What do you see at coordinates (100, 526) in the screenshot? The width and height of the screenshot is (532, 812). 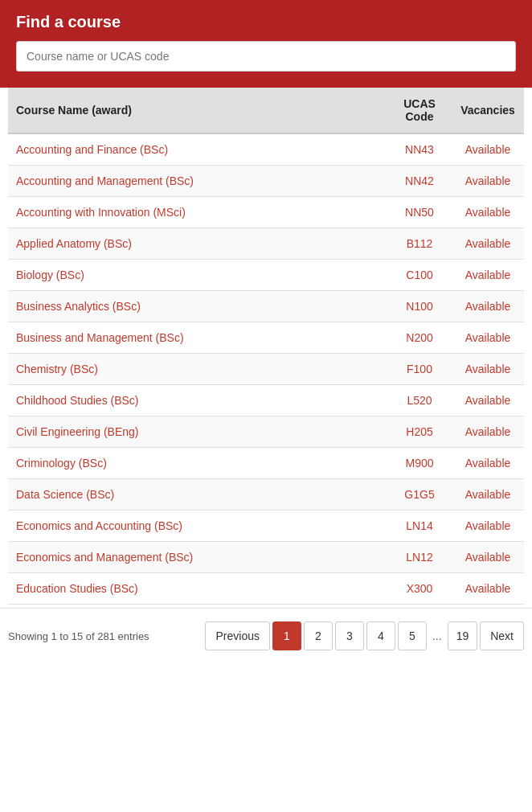 I see `course-name-link: Economics and Accounting (BSc)` at bounding box center [100, 526].